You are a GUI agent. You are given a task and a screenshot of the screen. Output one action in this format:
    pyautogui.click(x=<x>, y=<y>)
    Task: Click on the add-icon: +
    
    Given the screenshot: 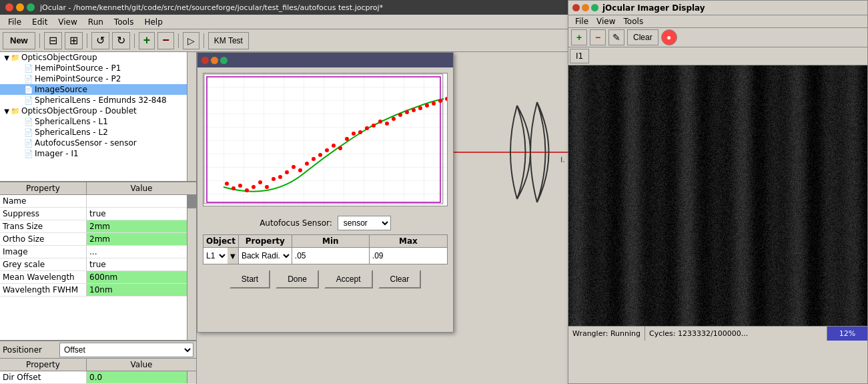 What is the action you would take?
    pyautogui.click(x=147, y=40)
    